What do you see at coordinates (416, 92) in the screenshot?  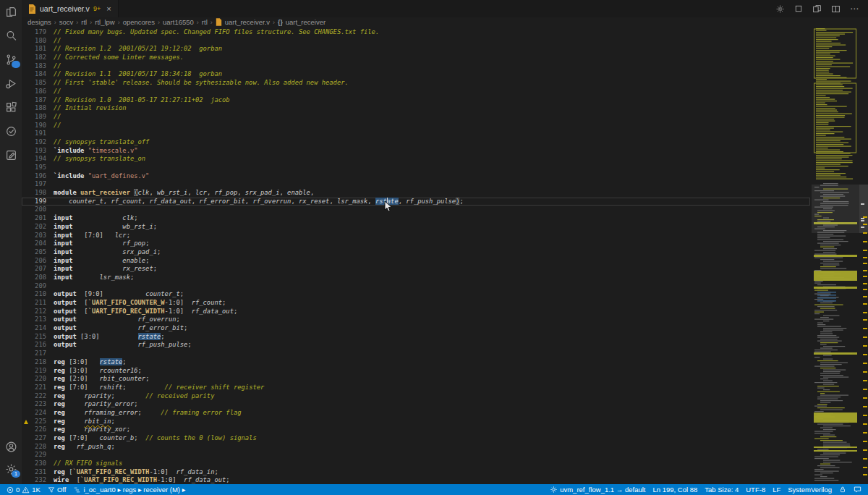 I see `code-line: 186//` at bounding box center [416, 92].